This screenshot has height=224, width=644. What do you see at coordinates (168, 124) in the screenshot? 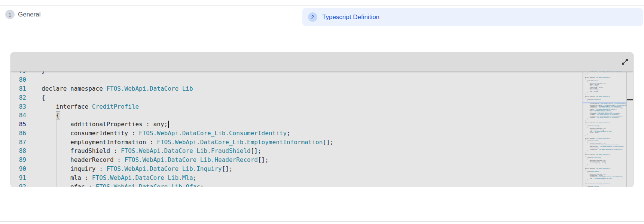
I see `text-cursor` at bounding box center [168, 124].